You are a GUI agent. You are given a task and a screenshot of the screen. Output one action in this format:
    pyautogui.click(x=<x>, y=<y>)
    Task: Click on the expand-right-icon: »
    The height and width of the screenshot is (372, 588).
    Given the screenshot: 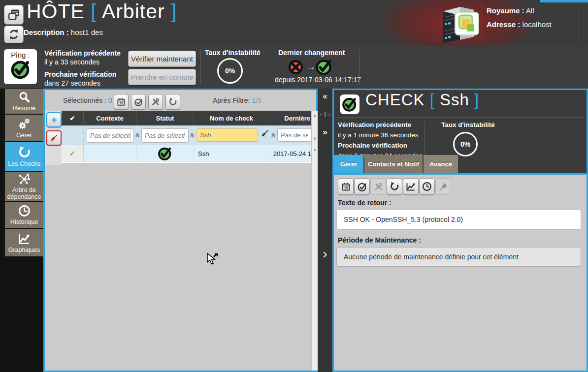 What is the action you would take?
    pyautogui.click(x=325, y=132)
    